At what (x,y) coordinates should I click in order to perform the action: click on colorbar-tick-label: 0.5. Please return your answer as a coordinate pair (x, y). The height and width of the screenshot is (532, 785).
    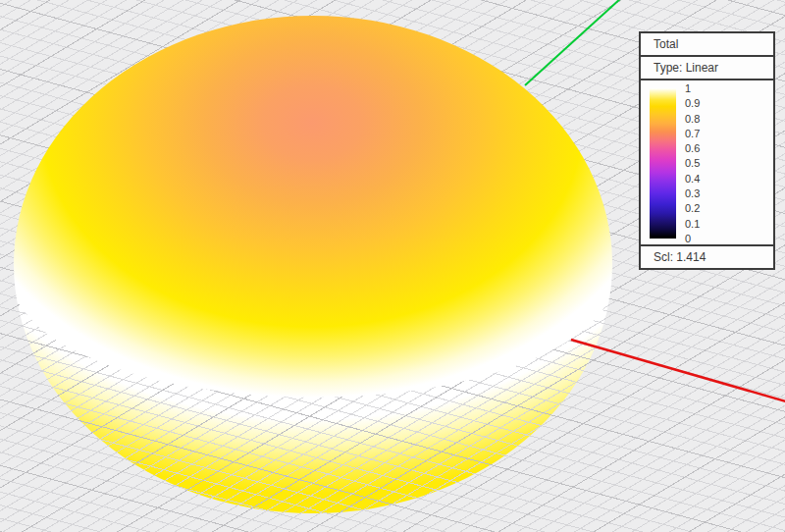
    Looking at the image, I should click on (693, 163).